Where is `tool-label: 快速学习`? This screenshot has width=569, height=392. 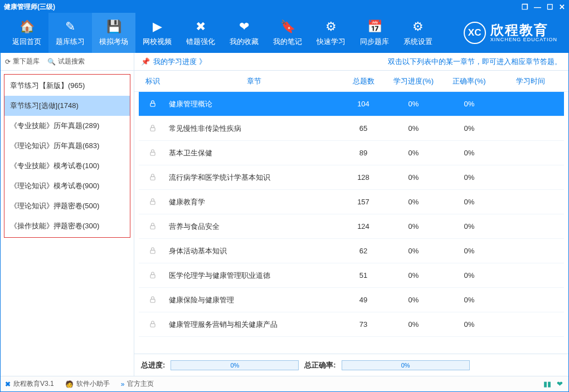
tool-label: 快速学习 is located at coordinates (331, 42).